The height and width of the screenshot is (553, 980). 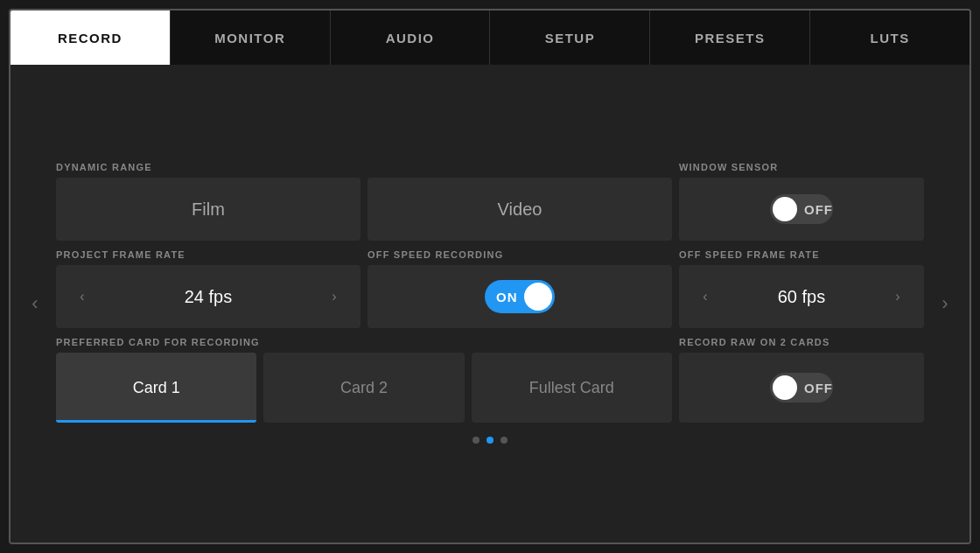 I want to click on window-sensor-label: WINDOW SENSOR, so click(x=802, y=167).